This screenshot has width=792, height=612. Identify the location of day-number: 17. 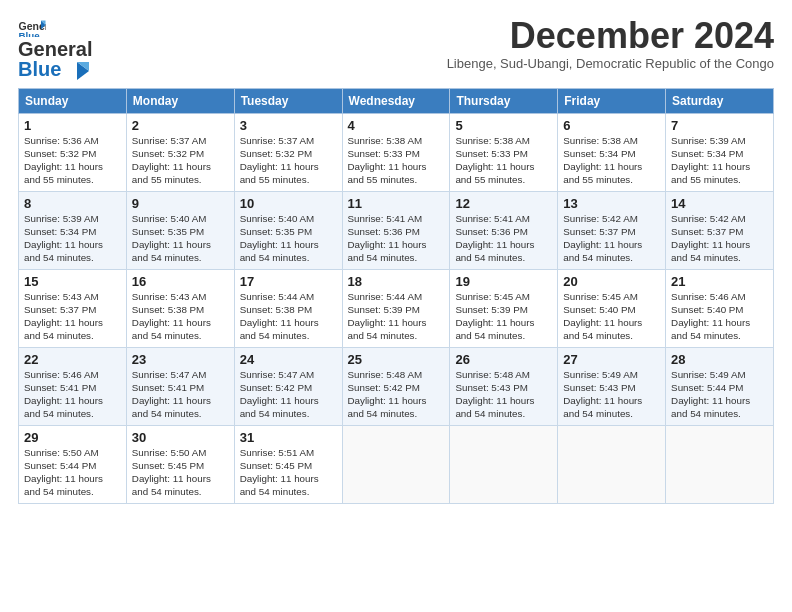
(288, 282).